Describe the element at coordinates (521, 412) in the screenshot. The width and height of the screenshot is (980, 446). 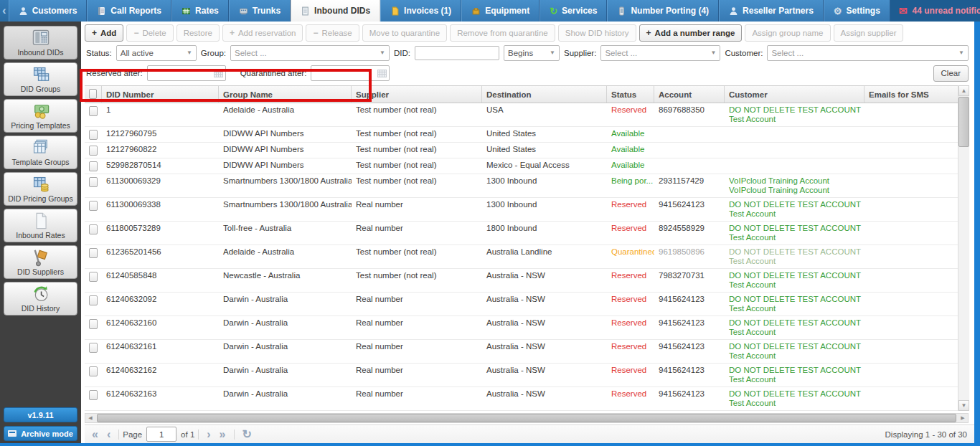
I see `table-row: 61240632164 Darwin - Australia Real numb…` at that location.